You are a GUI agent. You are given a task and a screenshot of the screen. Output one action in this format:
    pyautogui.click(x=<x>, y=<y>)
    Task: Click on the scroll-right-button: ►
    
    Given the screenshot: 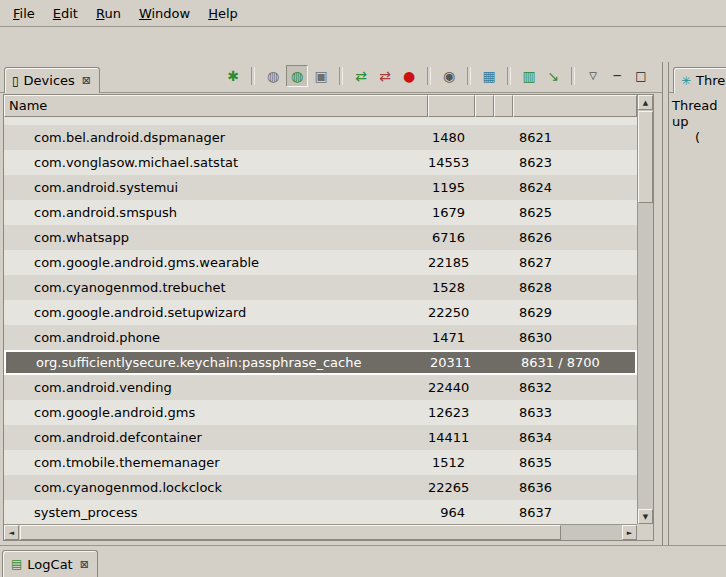 What is the action you would take?
    pyautogui.click(x=630, y=532)
    